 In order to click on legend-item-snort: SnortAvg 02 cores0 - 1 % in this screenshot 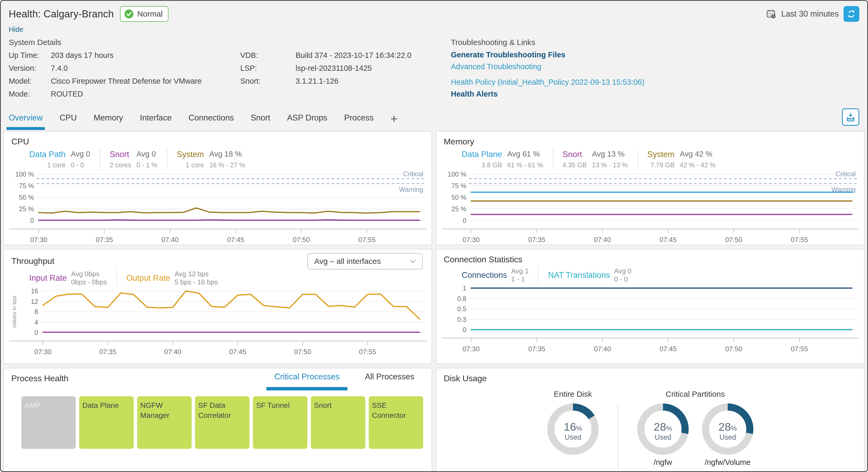, I will do `click(133, 159)`.